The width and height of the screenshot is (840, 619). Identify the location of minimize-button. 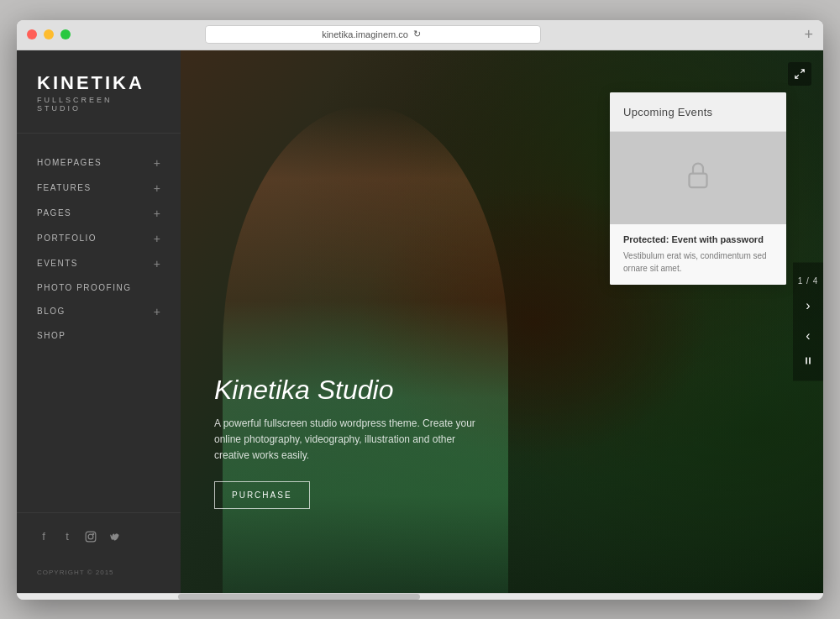
(49, 34).